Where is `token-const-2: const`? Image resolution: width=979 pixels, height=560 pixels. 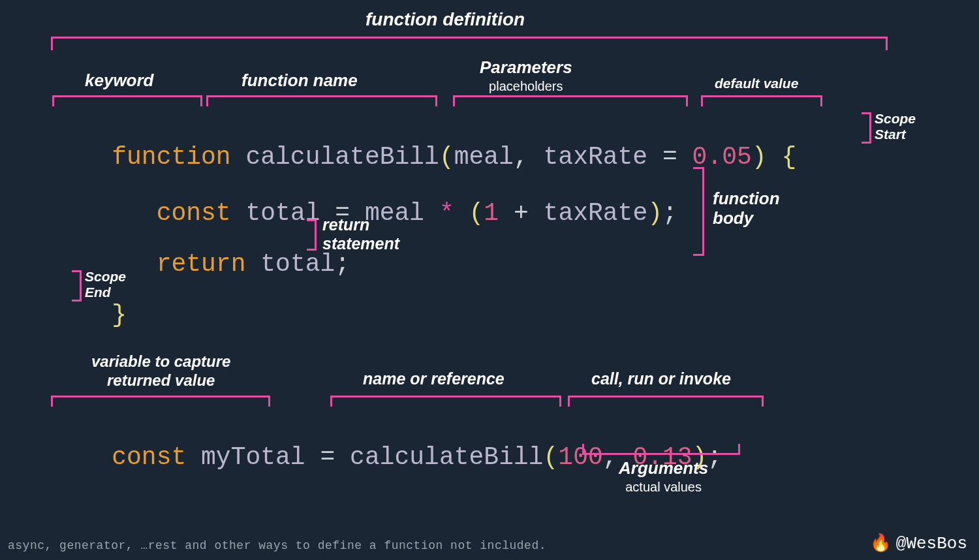
token-const-2: const is located at coordinates (157, 457).